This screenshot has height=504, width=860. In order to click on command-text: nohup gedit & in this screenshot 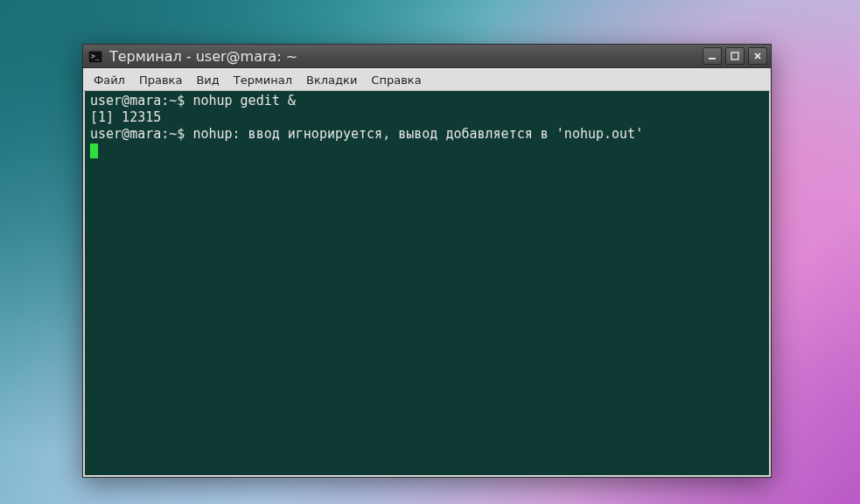, I will do `click(243, 101)`.